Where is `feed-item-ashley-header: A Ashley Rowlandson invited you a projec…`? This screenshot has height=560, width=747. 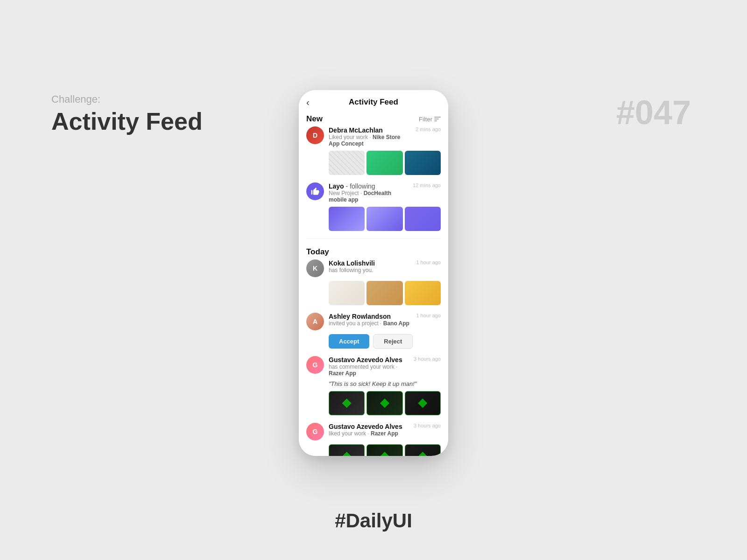 feed-item-ashley-header: A Ashley Rowlandson invited you a projec… is located at coordinates (374, 322).